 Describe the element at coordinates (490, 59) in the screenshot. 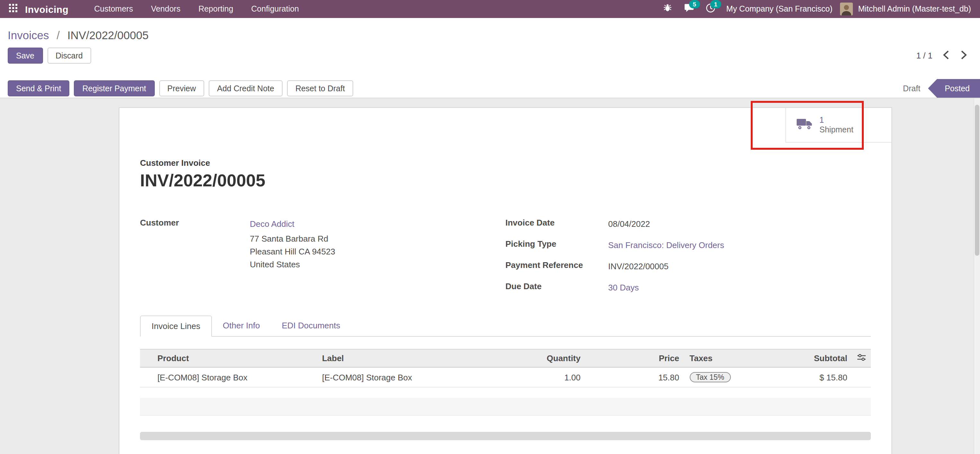

I see `control-panel-buttons: Save Discard 1 / 1` at that location.